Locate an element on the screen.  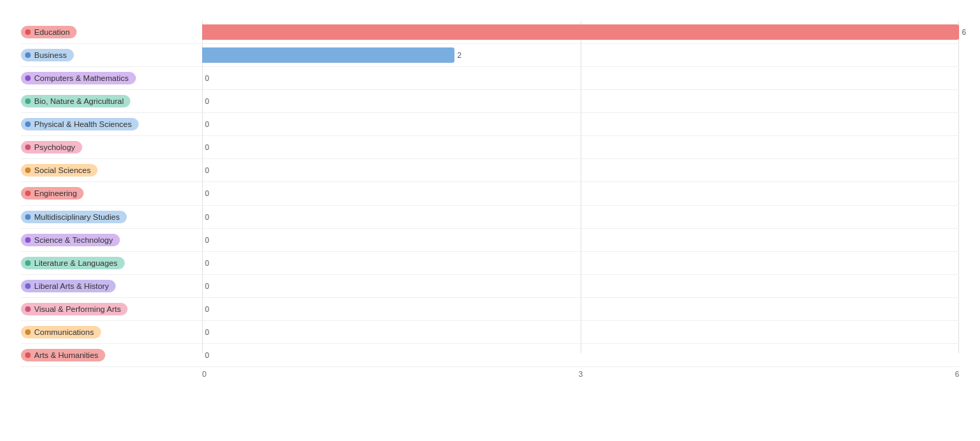
bar-label: Arts & Humanities is located at coordinates (112, 355).